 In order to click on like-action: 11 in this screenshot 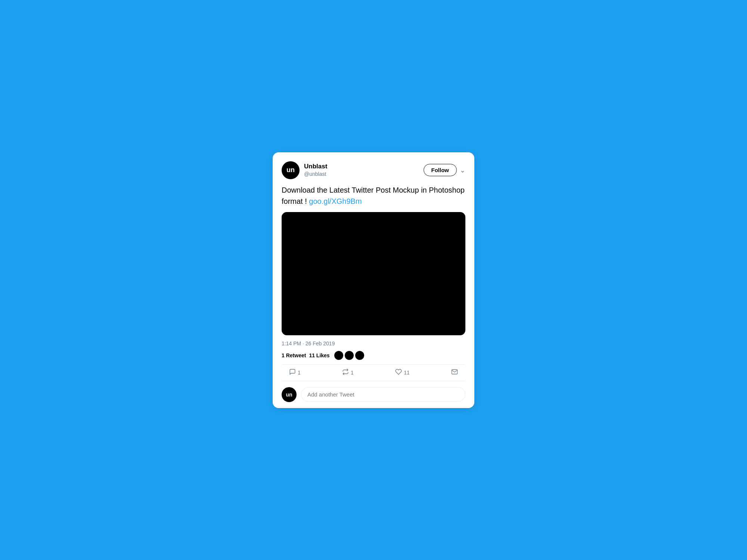, I will do `click(403, 373)`.